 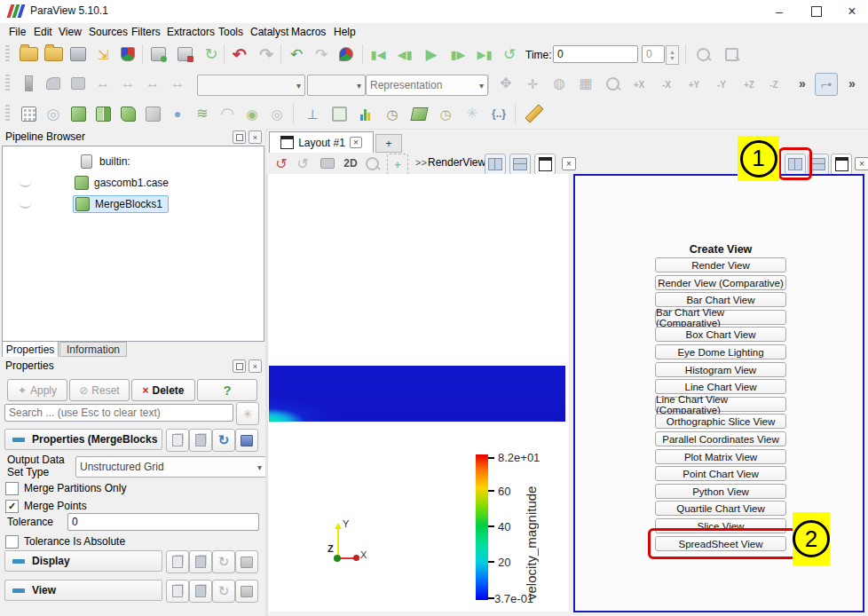 What do you see at coordinates (178, 440) in the screenshot?
I see `copy-properties-icon` at bounding box center [178, 440].